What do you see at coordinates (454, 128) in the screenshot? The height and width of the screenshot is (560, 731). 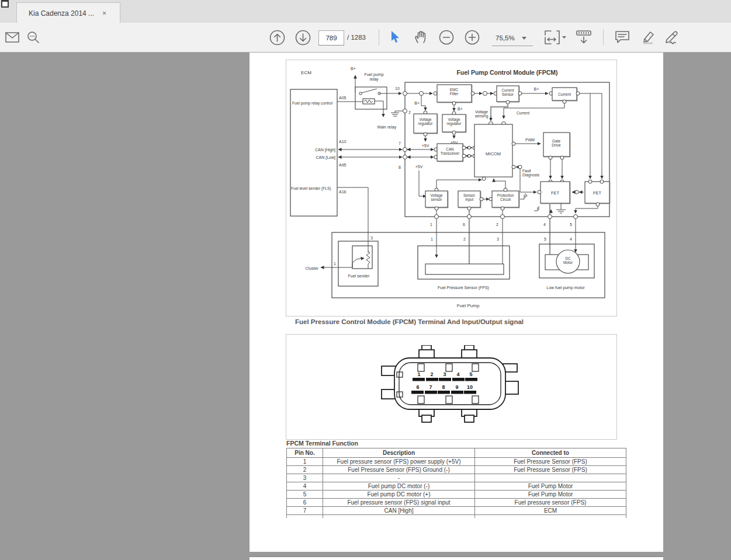 I see `voltage-regulator-2: Voltageregulator +5V` at bounding box center [454, 128].